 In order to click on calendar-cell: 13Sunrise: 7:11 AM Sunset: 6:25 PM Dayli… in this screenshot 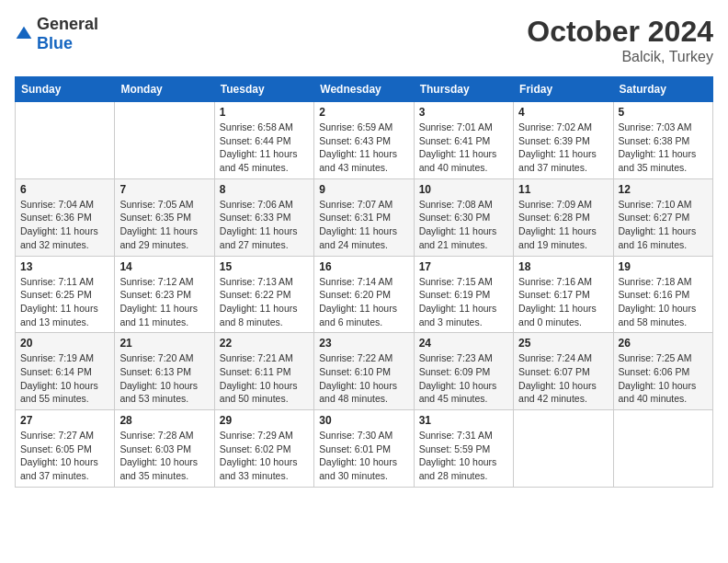, I will do `click(65, 294)`.